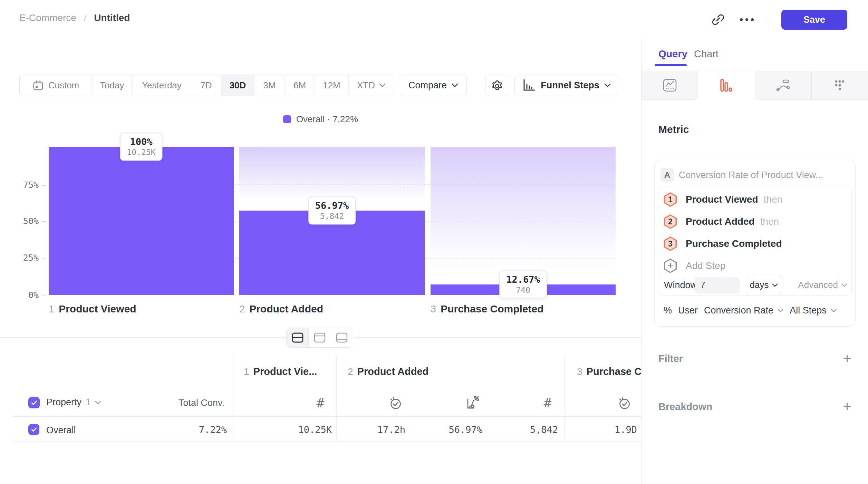 The height and width of the screenshot is (484, 868). What do you see at coordinates (695, 266) in the screenshot?
I see `add-step-button: + Add Step` at bounding box center [695, 266].